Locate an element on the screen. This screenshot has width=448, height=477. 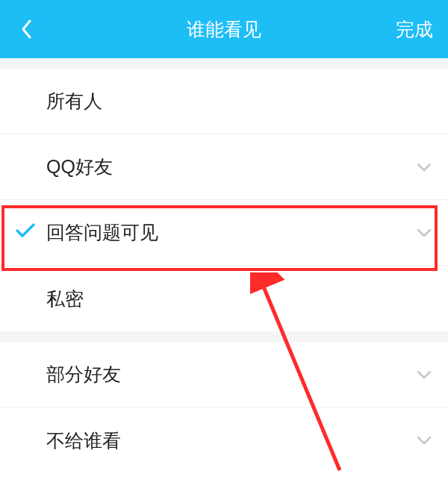
check-icon is located at coordinates (25, 233).